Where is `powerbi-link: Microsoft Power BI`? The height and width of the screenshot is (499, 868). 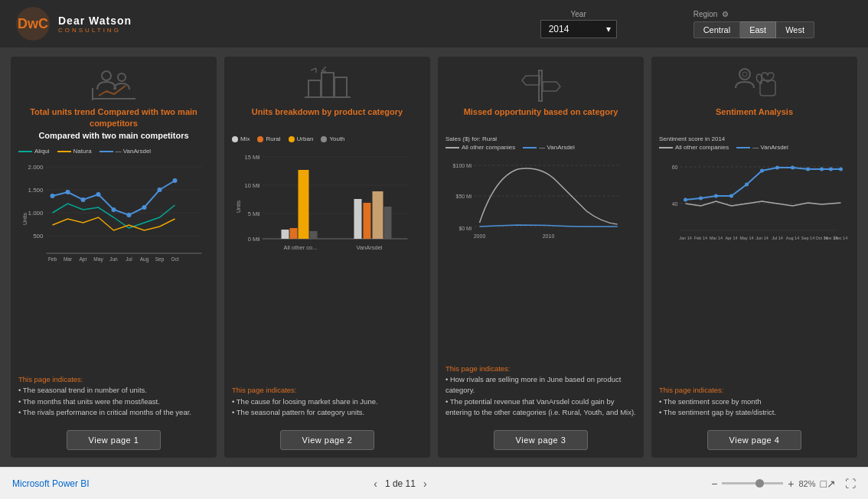
powerbi-link: Microsoft Power BI is located at coordinates (51, 484).